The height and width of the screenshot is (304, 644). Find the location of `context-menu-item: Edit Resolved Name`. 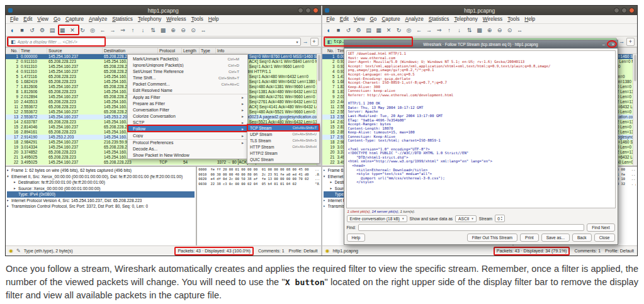

context-menu-item: Edit Resolved Name is located at coordinates (188, 90).